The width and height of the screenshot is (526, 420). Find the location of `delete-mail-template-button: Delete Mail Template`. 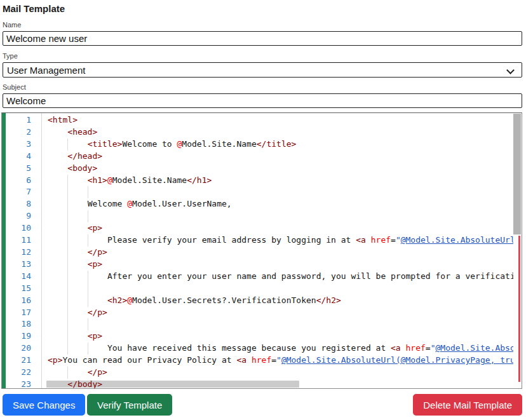

delete-mail-template-button: Delete Mail Template is located at coordinates (468, 405).